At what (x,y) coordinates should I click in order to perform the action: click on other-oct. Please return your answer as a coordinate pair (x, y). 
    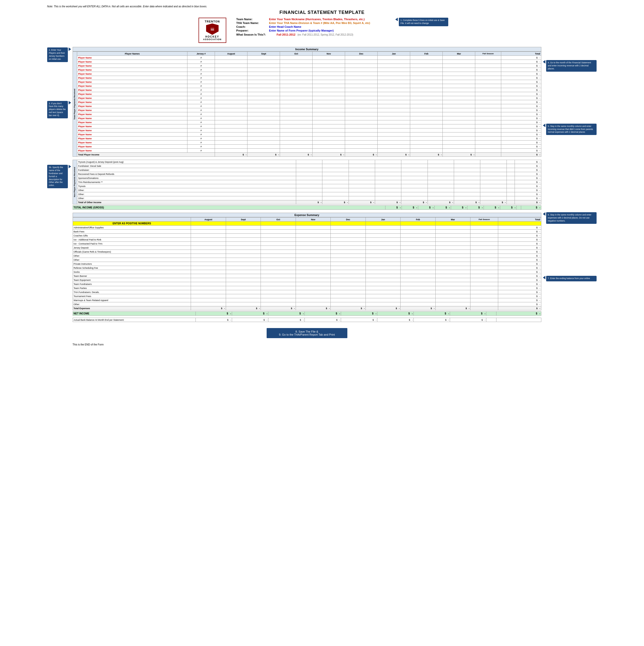
    Looking at the image, I should click on (362, 182).